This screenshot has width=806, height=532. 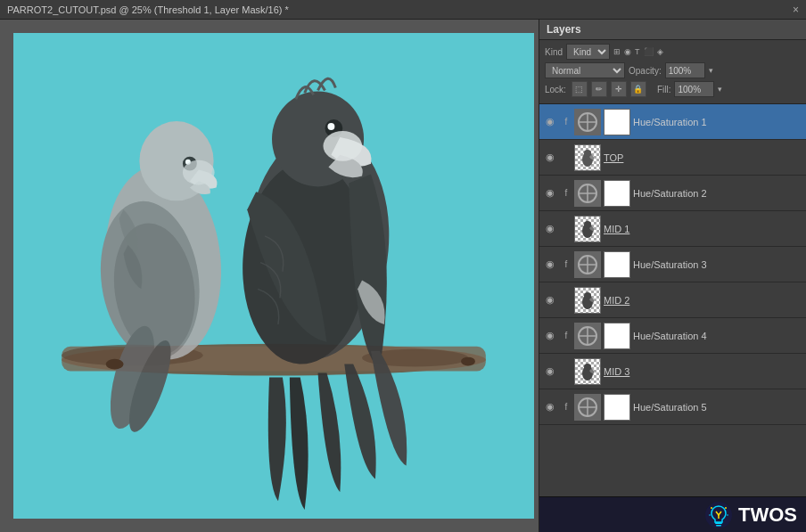 I want to click on file-title: PARROT2_CUTOUT.psd @ 25% (Threshold 1, L…, so click(x=148, y=10).